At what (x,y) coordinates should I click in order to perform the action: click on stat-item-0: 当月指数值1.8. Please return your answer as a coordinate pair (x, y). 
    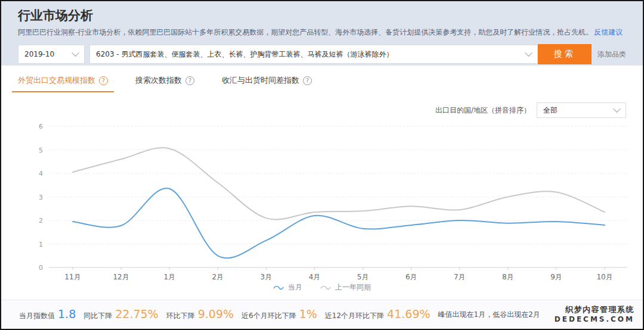
    Looking at the image, I should click on (48, 315).